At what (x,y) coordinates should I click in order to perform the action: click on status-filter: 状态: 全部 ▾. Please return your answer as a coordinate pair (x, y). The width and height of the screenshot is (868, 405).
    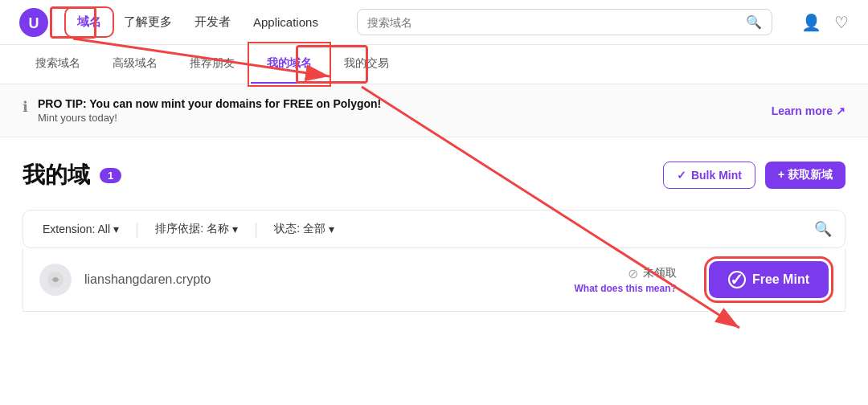
    Looking at the image, I should click on (304, 229).